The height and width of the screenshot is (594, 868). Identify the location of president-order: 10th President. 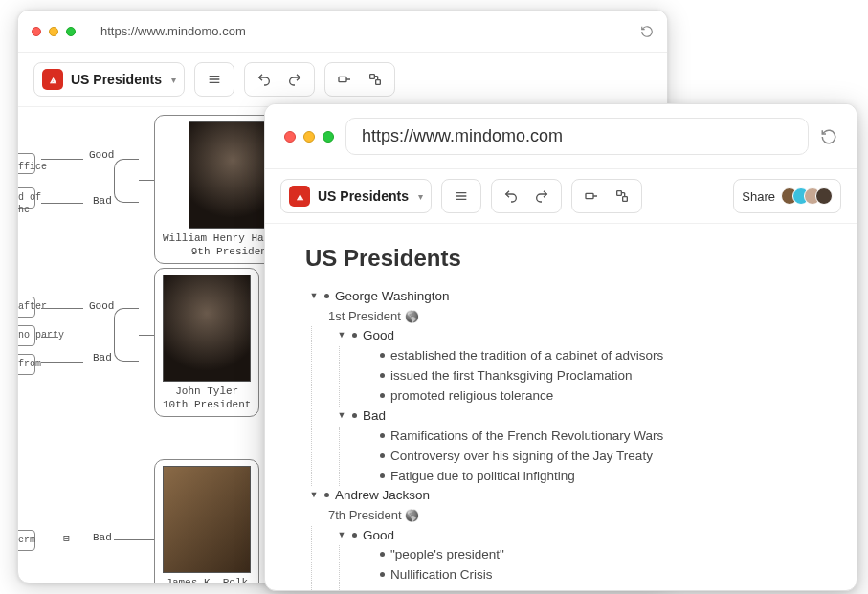
(207, 406).